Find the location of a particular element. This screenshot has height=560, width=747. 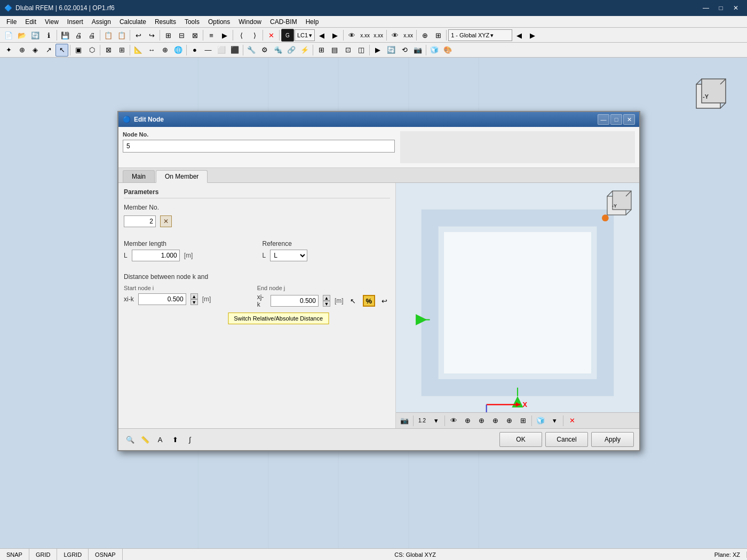

open-btn: 📂 is located at coordinates (22, 35).